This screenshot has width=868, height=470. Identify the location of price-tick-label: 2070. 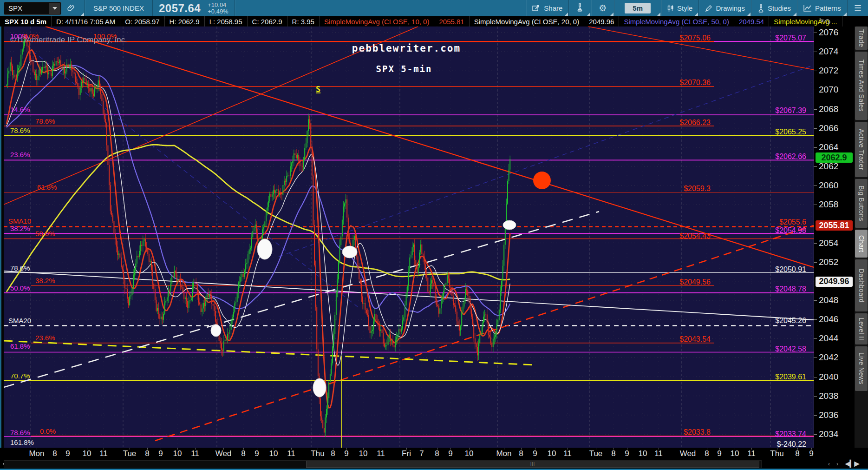
(829, 90).